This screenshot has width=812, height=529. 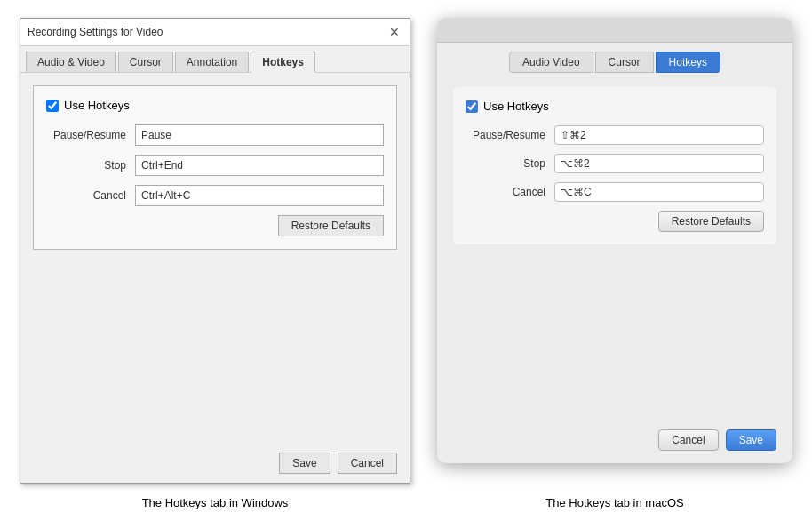 What do you see at coordinates (659, 135) in the screenshot?
I see `mac-pause-resume-input` at bounding box center [659, 135].